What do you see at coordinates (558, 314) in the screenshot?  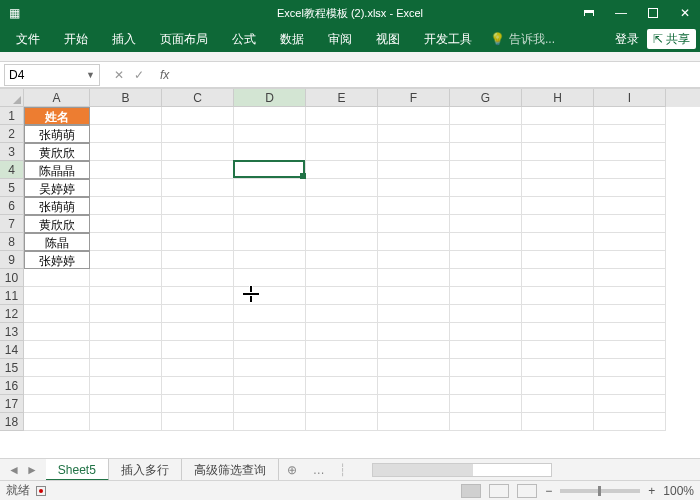 I see `cell-H12` at bounding box center [558, 314].